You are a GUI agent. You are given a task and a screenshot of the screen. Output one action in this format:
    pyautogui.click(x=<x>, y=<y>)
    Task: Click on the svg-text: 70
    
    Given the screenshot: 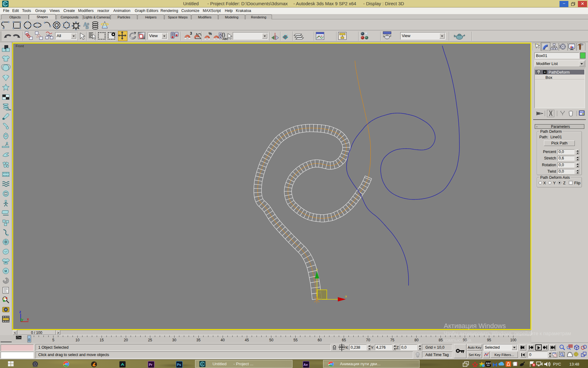 What is the action you would take?
    pyautogui.click(x=368, y=340)
    